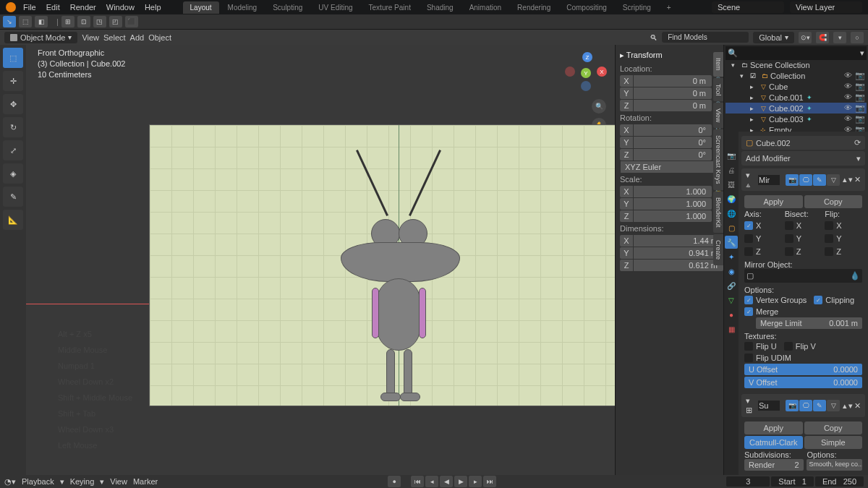 This screenshot has height=488, width=868. Describe the element at coordinates (789, 239) in the screenshot. I see `bisect-y-checkbox` at that location.